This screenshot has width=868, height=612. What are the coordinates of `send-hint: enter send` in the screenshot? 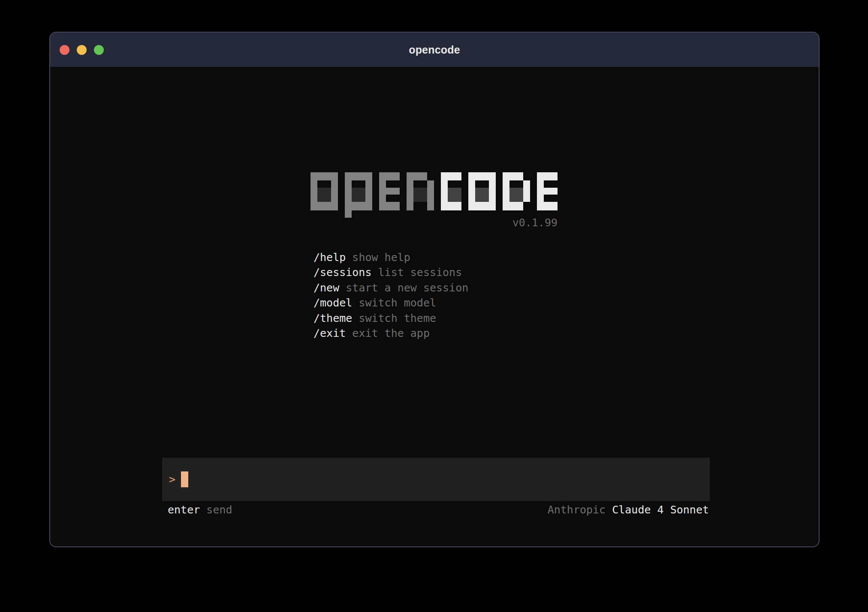 It's located at (200, 510).